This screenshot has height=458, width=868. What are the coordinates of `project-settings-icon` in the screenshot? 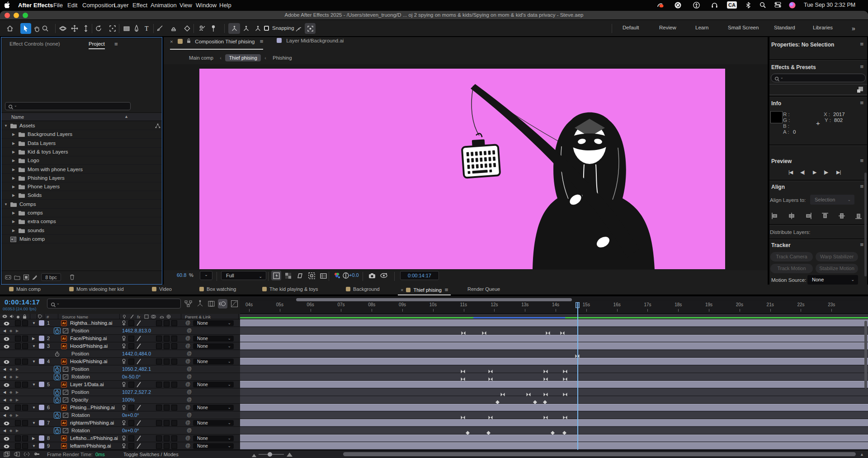 It's located at (34, 278).